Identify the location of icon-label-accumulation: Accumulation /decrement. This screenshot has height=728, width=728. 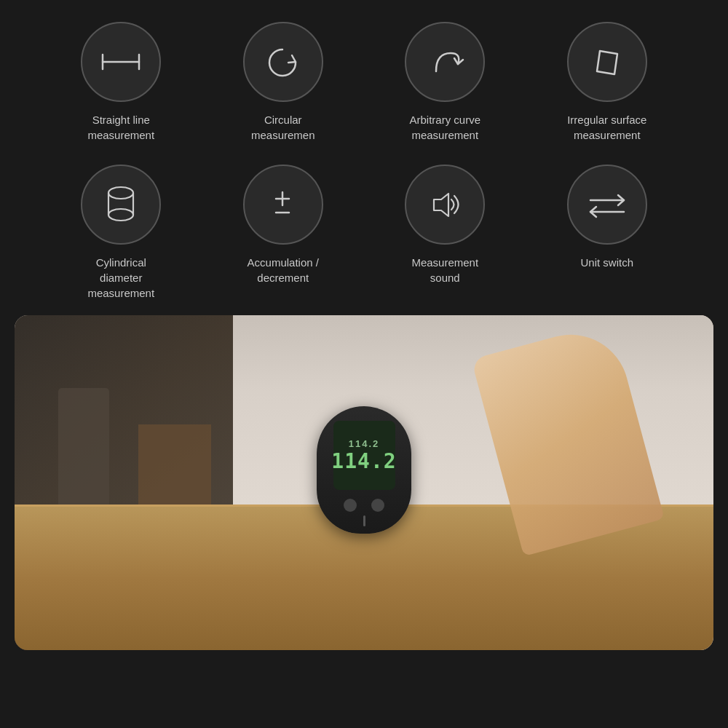
(283, 270).